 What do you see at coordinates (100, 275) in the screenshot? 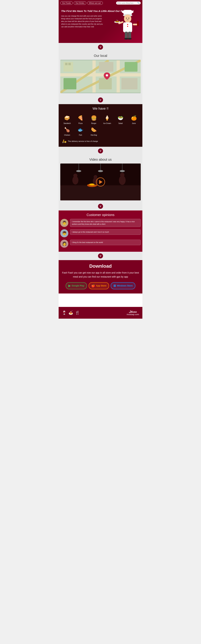
I see `download-text: Fast! Fast! you can get now our app in a…` at bounding box center [100, 275].